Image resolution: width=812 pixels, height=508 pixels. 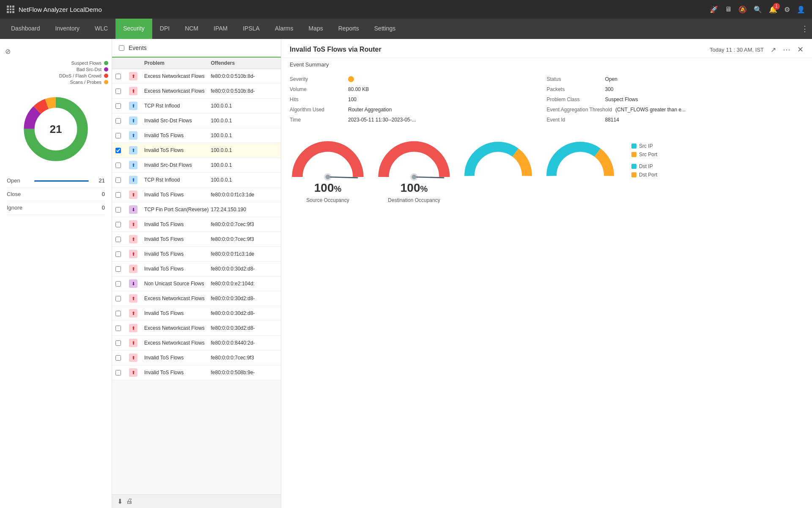 What do you see at coordinates (758, 9) in the screenshot?
I see `search-icon: 🔍` at bounding box center [758, 9].